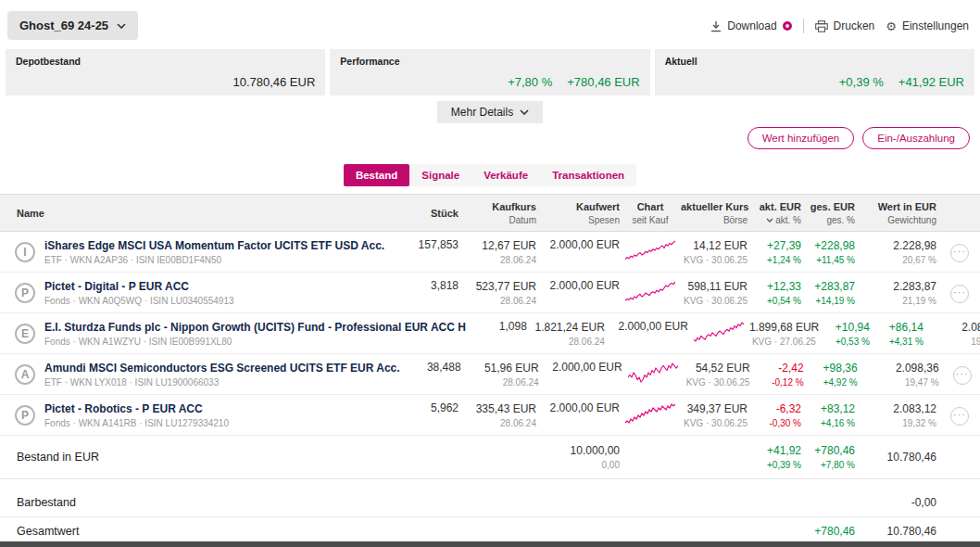 This screenshot has width=980, height=547. What do you see at coordinates (822, 26) in the screenshot?
I see `printer-icon` at bounding box center [822, 26].